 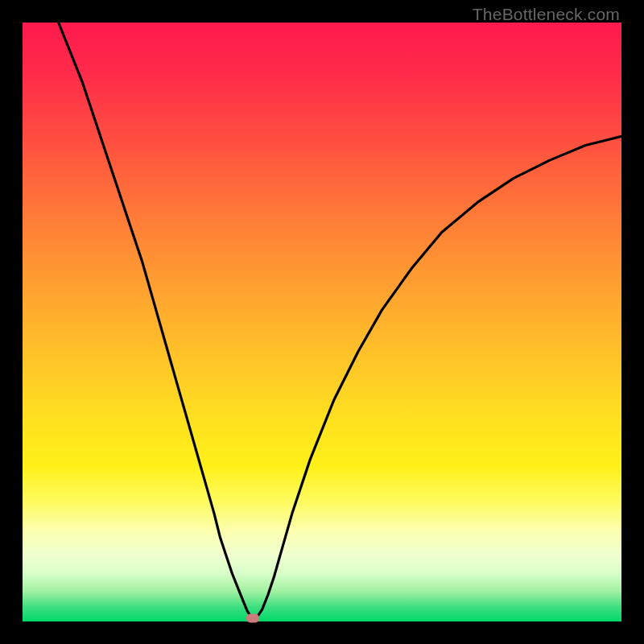 What do you see at coordinates (253, 618) in the screenshot?
I see `minimum-marker` at bounding box center [253, 618].